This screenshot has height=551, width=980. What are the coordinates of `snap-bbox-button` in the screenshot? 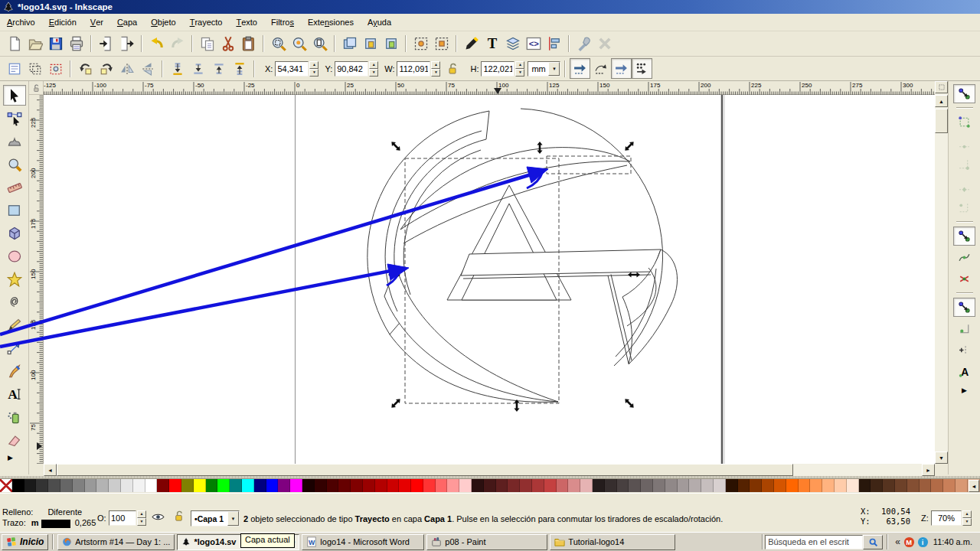 It's located at (965, 122).